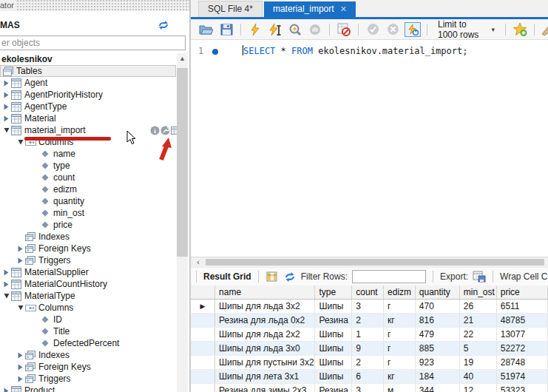 The width and height of the screenshot is (548, 392). Describe the element at coordinates (88, 343) in the screenshot. I see `tree-item-defectedpercent: DefectedPercent` at that location.